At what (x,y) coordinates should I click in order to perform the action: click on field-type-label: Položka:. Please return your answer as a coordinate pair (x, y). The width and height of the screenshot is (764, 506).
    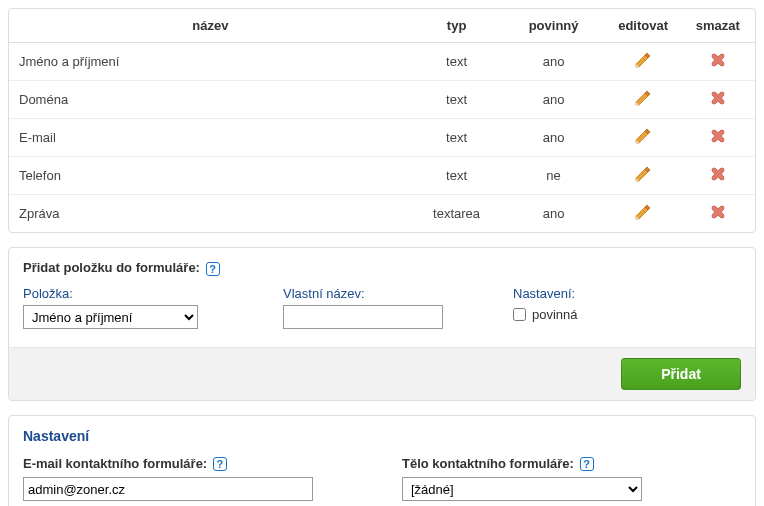
    Looking at the image, I should click on (138, 294).